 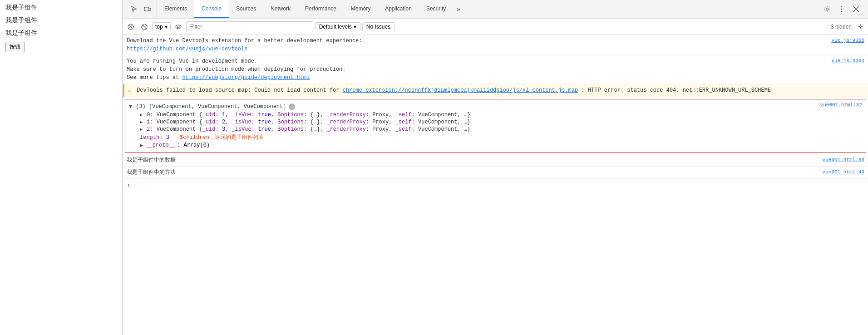 What do you see at coordinates (843, 172) in the screenshot?
I see `location-vue001-49: vue001.html:49` at bounding box center [843, 172].